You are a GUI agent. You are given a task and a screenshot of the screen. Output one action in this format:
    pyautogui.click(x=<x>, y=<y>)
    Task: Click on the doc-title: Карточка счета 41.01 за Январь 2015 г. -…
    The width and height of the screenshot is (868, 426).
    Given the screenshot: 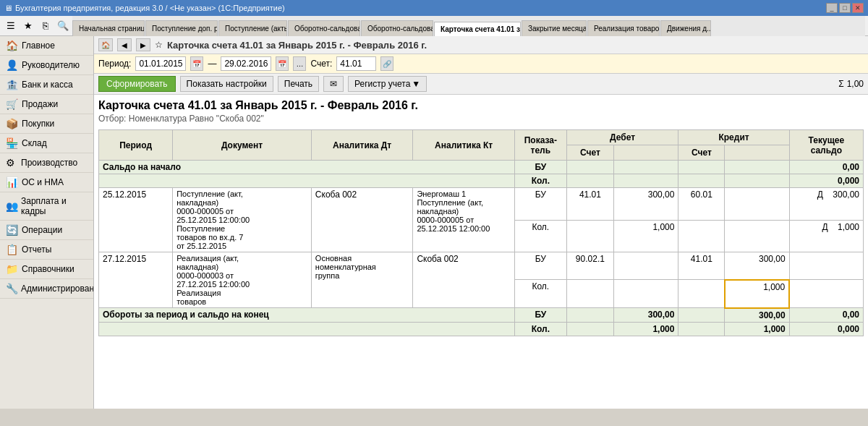 What is the action you would take?
    pyautogui.click(x=297, y=45)
    